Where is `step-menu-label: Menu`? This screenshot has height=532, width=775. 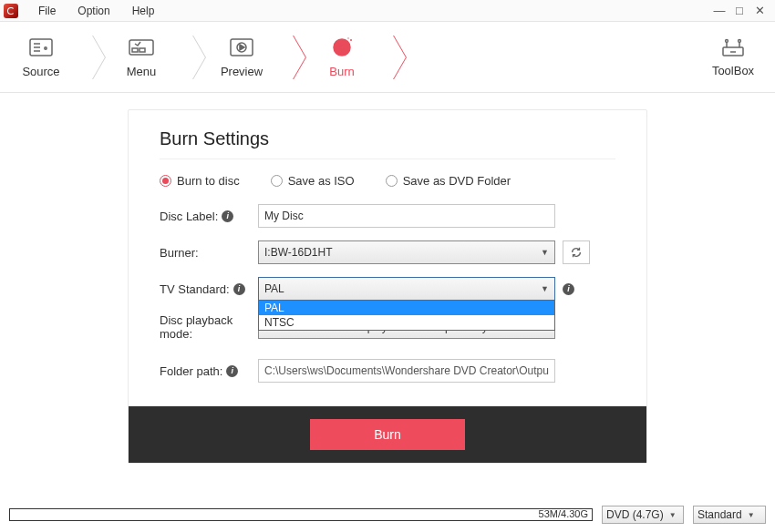
step-menu-label: Menu is located at coordinates (141, 71).